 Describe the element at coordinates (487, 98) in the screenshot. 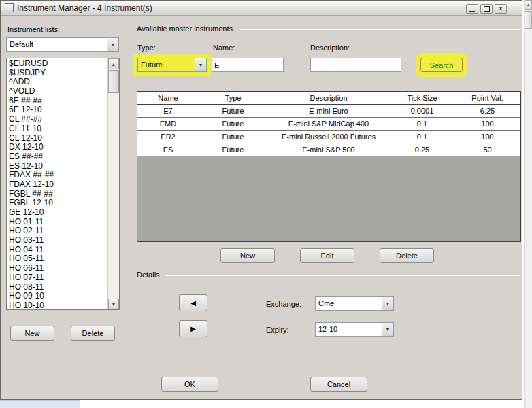

I see `column-header: Point Val.` at that location.